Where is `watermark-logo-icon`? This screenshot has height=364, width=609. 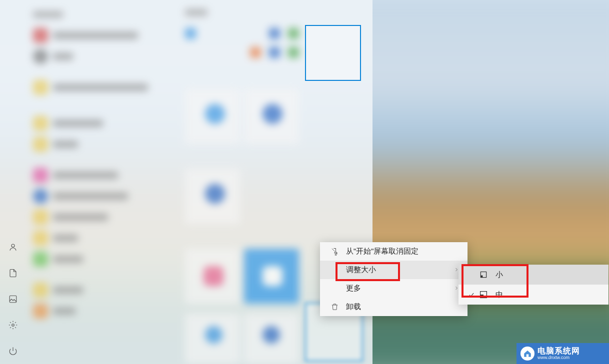
watermark-logo-icon is located at coordinates (528, 354).